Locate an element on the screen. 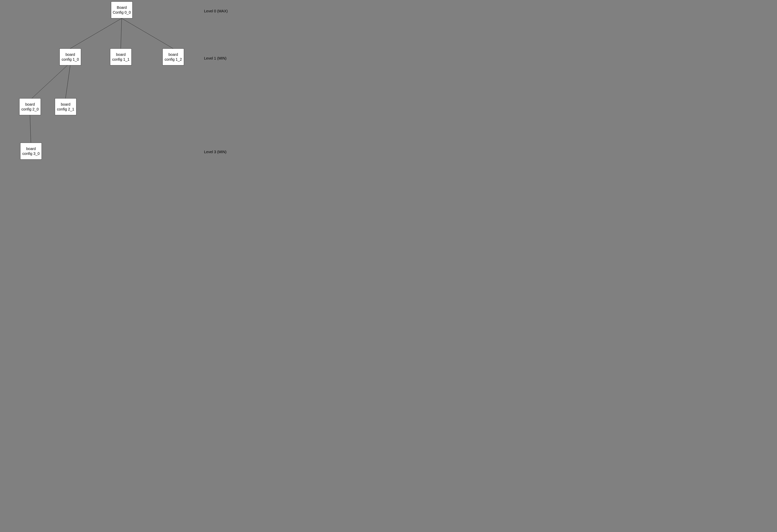 Image resolution: width=777 pixels, height=532 pixels. diagram-canvas: Board Config 0_0 board config 1_0 board … is located at coordinates (117, 80).